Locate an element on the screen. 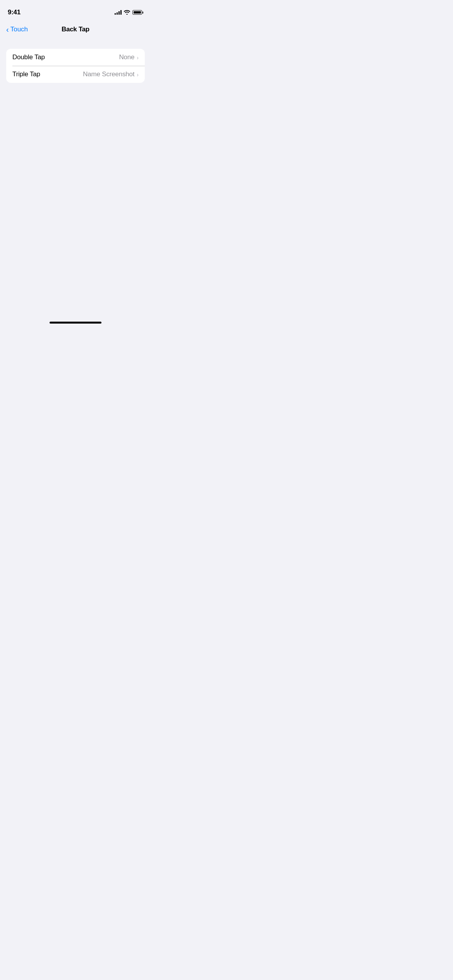 This screenshot has height=980, width=453. status-bar: 9:41 is located at coordinates (76, 10).